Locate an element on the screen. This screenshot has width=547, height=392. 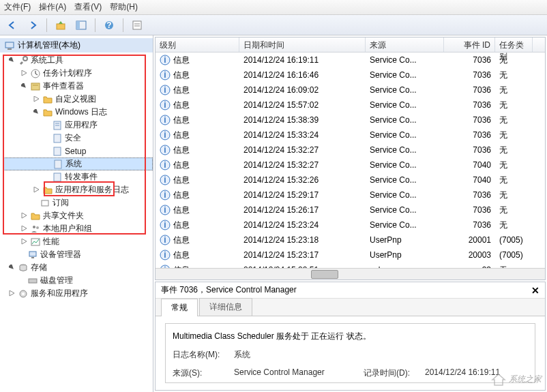
node-subscriptions: 订阅 is located at coordinates (78, 203).